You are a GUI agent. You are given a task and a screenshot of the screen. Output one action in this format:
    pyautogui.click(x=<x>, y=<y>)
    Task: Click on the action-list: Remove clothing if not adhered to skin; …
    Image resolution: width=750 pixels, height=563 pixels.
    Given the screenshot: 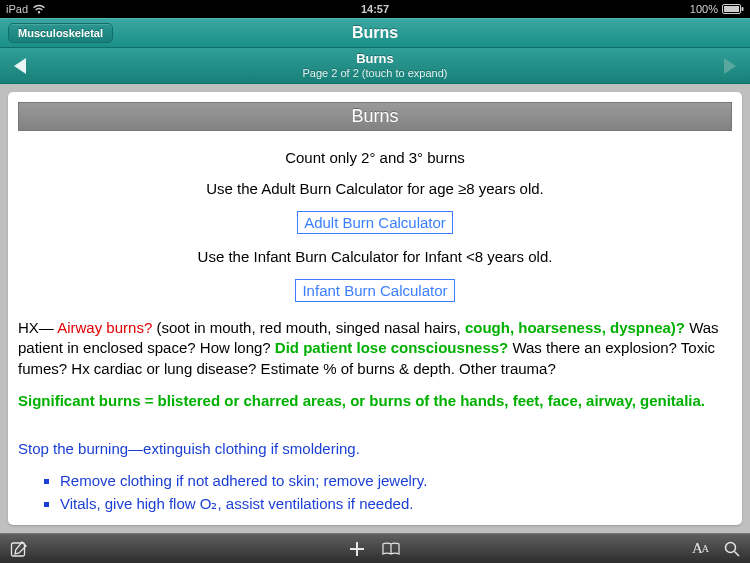 What is the action you would take?
    pyautogui.click(x=388, y=492)
    